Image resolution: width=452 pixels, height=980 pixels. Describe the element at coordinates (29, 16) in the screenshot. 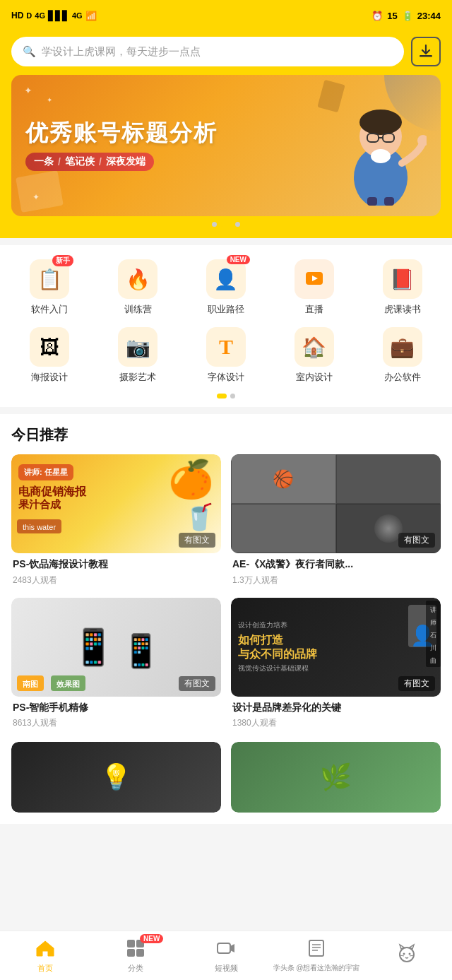

I see `network-icon: D` at that location.